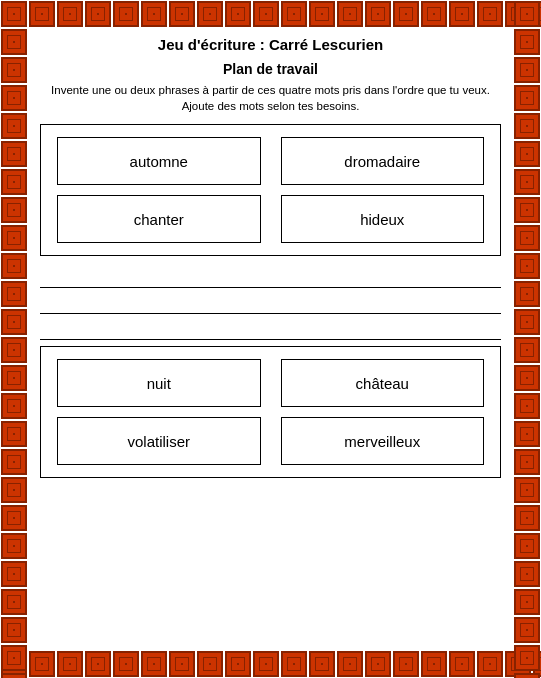 The width and height of the screenshot is (541, 678). What do you see at coordinates (383, 383) in the screenshot?
I see `word-box-chateau: château` at bounding box center [383, 383].